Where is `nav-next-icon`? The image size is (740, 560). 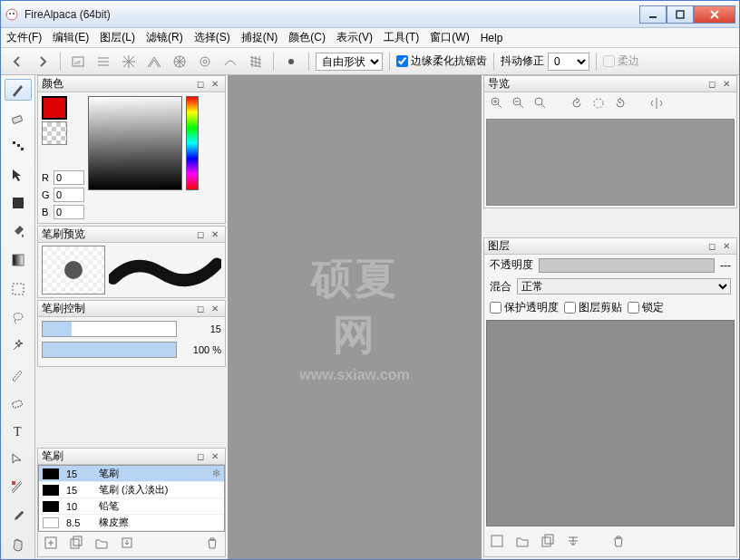
nav-next-icon is located at coordinates (43, 62).